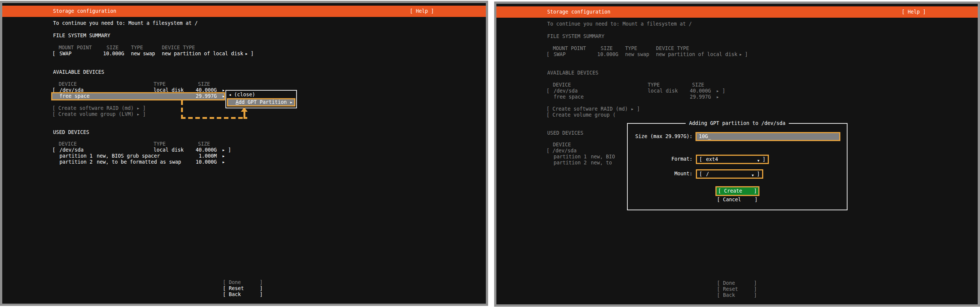 Image resolution: width=980 pixels, height=307 pixels. I want to click on format-select: [ ext4 ▼ ], so click(732, 159).